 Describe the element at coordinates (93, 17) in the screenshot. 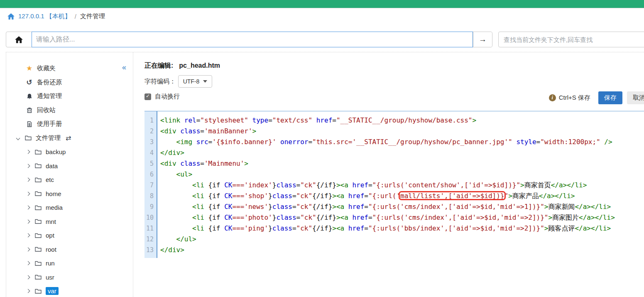

I see `breadcrumb-current-page: 文件管理` at that location.